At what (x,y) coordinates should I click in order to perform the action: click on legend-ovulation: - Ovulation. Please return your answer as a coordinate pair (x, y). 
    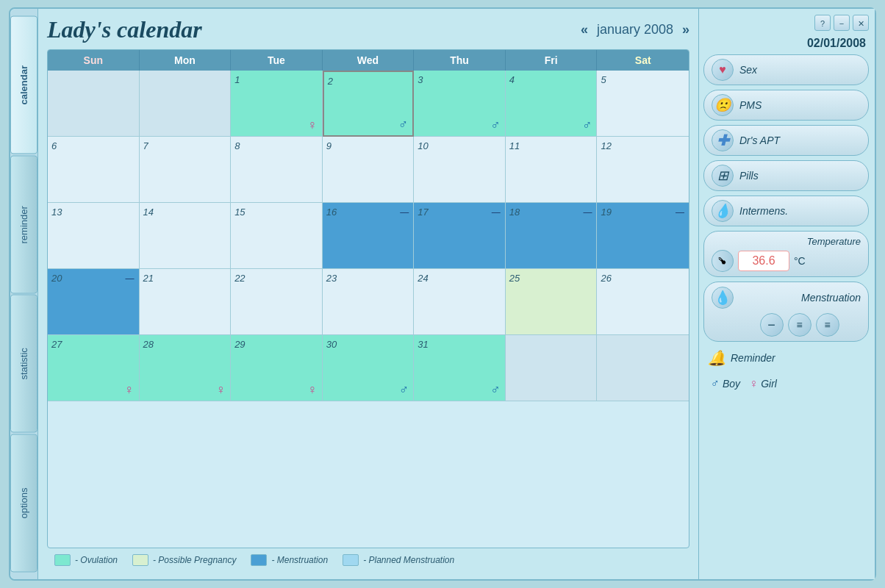
    Looking at the image, I should click on (86, 560).